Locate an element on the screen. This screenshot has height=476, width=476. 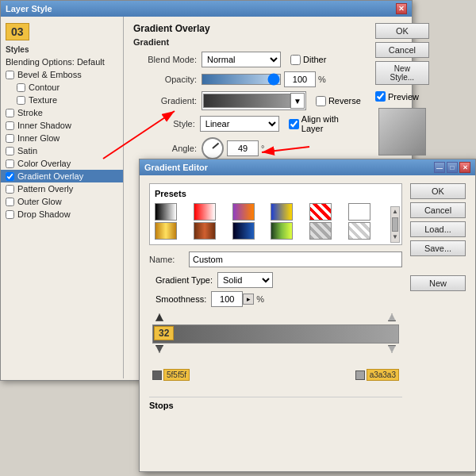
outer-glow-checkbox is located at coordinates (10, 202).